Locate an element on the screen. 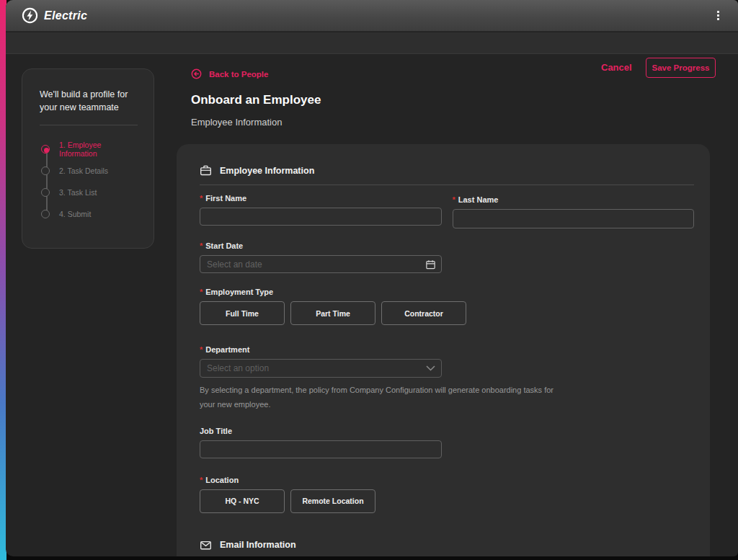  step-label: 4. Submit is located at coordinates (75, 214).